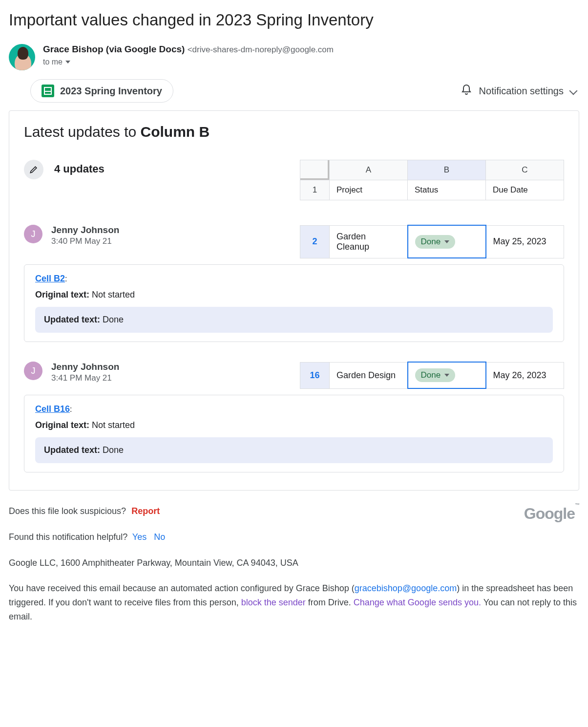 Image resolution: width=588 pixels, height=727 pixels. Describe the element at coordinates (432, 241) in the screenshot. I see `row-preview-table: 2 Garden Cleanup Done May 25, 2023` at that location.